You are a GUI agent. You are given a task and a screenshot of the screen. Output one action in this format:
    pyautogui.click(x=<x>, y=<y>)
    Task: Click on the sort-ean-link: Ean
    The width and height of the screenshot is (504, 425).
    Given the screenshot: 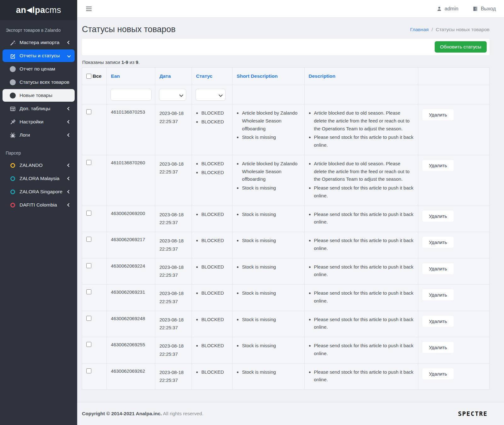 What is the action you would take?
    pyautogui.click(x=115, y=76)
    